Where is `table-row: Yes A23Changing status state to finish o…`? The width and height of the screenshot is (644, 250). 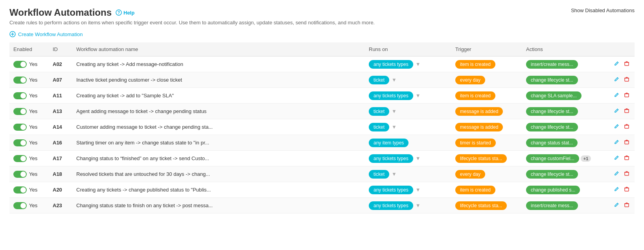
table-row: Yes A23Changing status state to finish o… is located at coordinates (322, 206).